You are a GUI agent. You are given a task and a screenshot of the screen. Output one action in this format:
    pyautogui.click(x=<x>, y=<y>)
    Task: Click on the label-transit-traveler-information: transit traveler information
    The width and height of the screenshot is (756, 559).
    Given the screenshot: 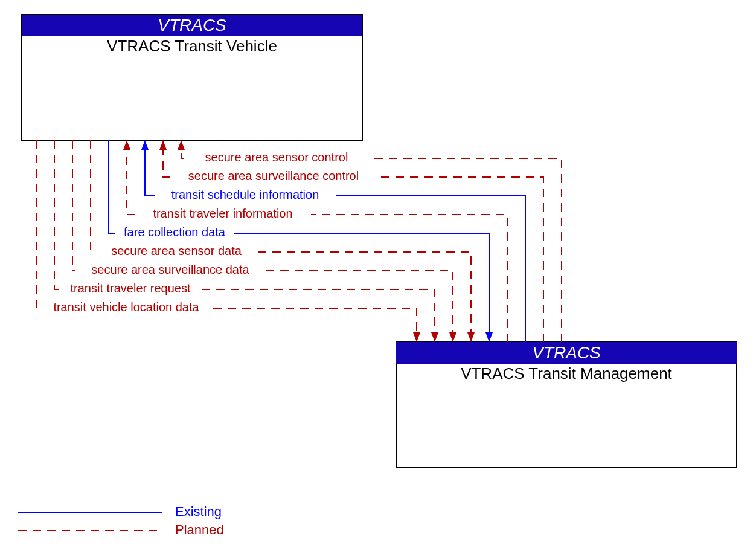 What is the action you would take?
    pyautogui.click(x=222, y=213)
    